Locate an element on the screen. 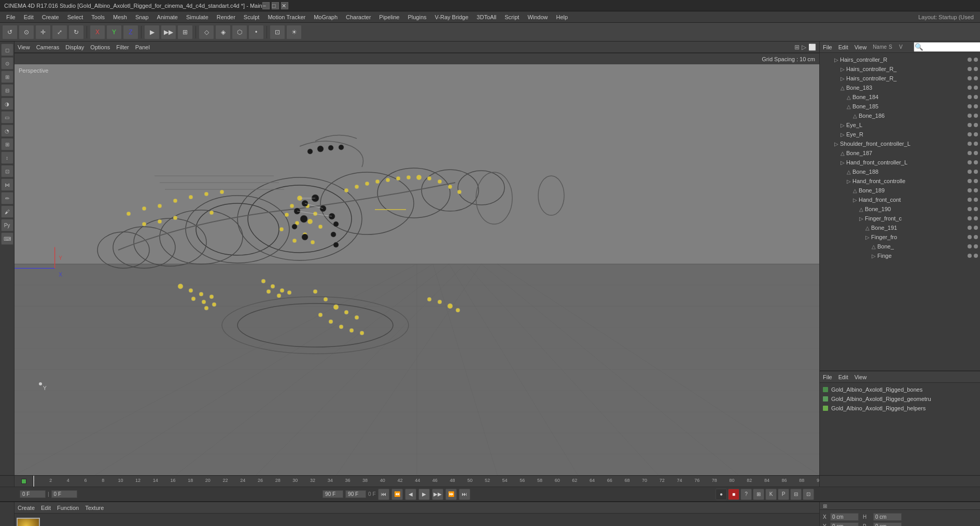  grid-tool: ⊞ is located at coordinates (7, 144).